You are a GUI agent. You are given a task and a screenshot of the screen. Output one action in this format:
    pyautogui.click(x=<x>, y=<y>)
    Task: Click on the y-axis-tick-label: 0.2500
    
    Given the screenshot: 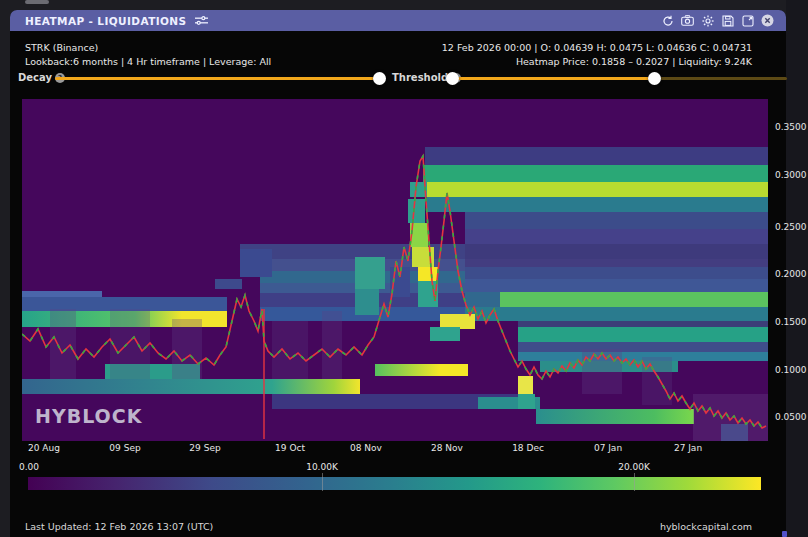 What is the action you would take?
    pyautogui.click(x=791, y=227)
    